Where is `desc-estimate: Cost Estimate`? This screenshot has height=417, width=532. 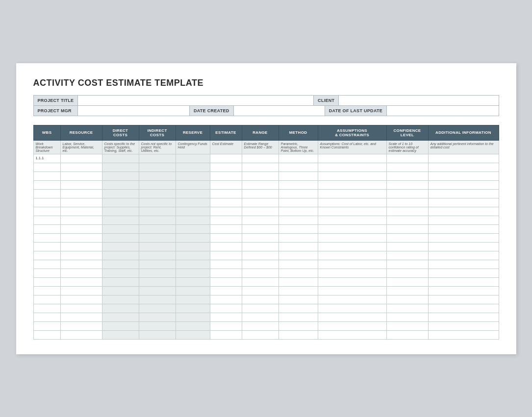
desc-estimate: Cost Estimate is located at coordinates (226, 147).